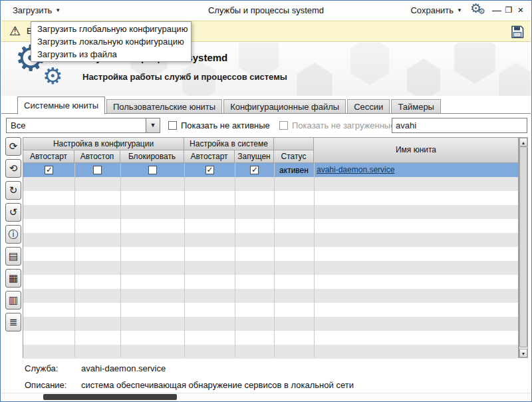 This screenshot has width=532, height=402. Describe the element at coordinates (271, 170) in the screenshot. I see `table-row-selected: активен avahi-daemon.service` at that location.